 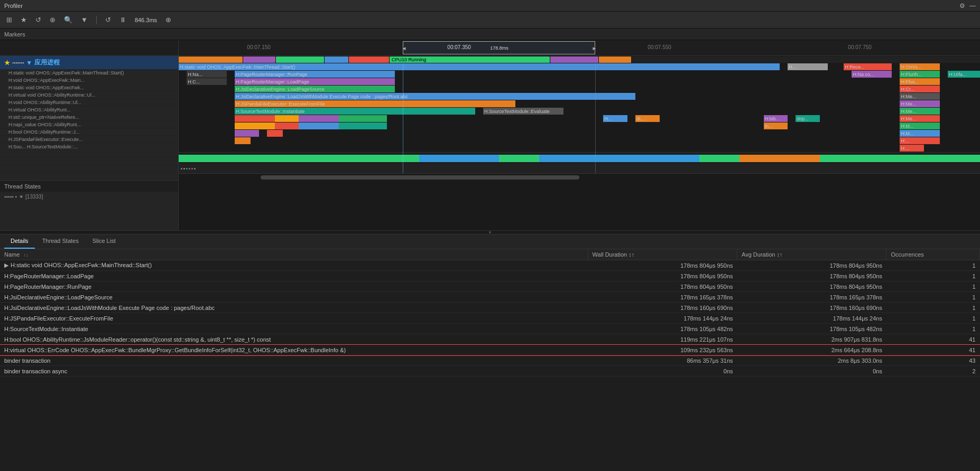 What do you see at coordinates (868, 67) in the screenshot?
I see `flame-block-recv: H:Rece...` at bounding box center [868, 67].